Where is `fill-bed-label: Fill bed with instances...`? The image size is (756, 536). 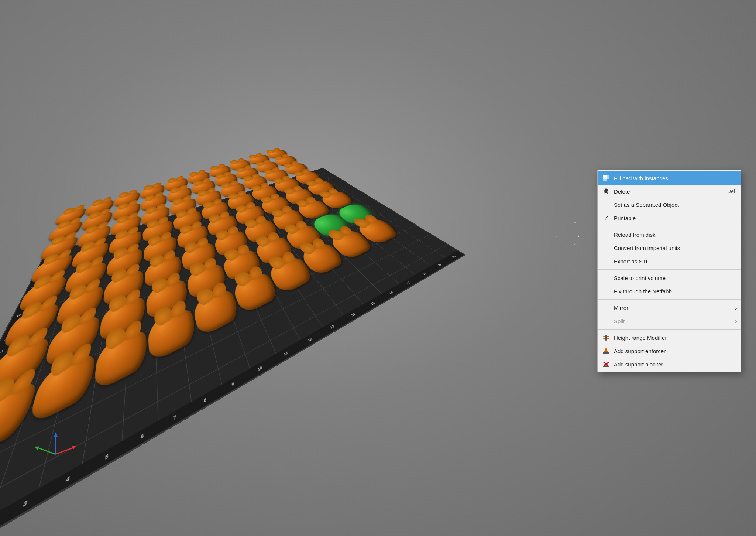
fill-bed-label: Fill bed with instances... is located at coordinates (643, 178).